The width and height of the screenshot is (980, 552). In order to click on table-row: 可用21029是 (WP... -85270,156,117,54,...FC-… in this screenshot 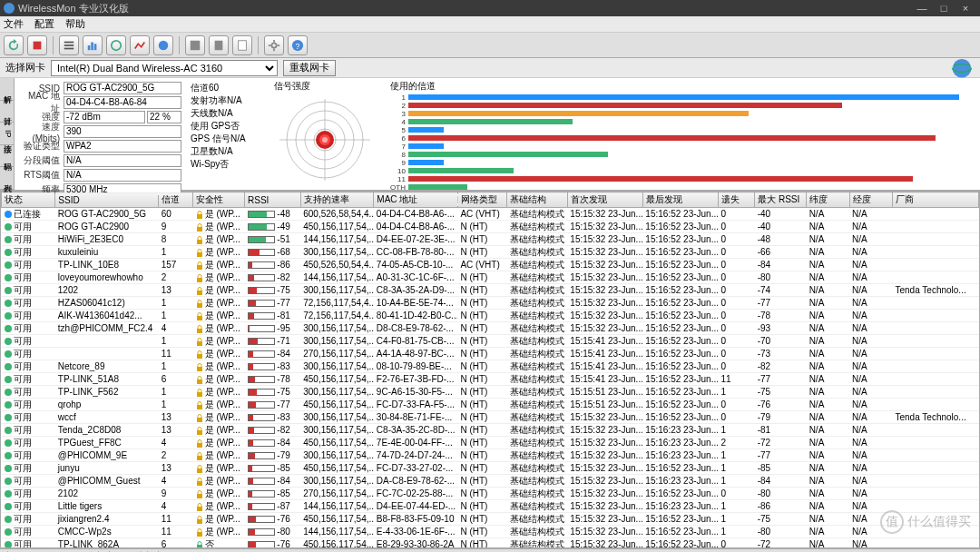, I will do `click(490, 494)`.